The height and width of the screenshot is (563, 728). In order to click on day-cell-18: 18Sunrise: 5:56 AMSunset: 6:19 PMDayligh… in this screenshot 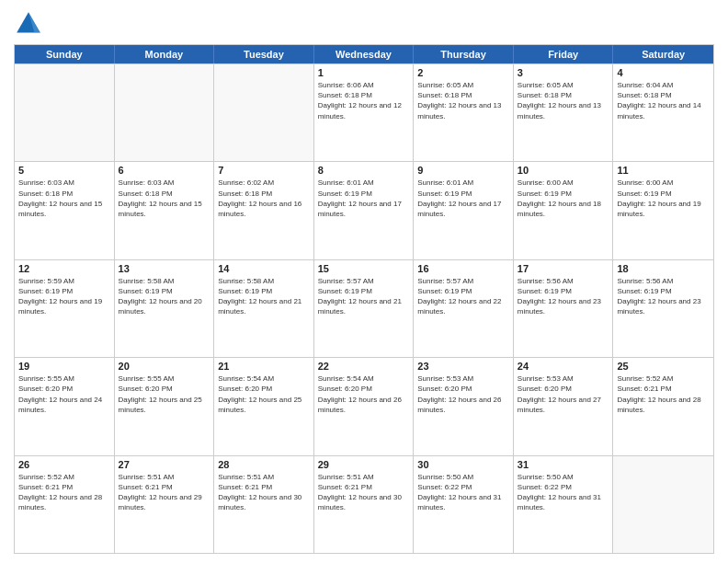, I will do `click(664, 309)`.